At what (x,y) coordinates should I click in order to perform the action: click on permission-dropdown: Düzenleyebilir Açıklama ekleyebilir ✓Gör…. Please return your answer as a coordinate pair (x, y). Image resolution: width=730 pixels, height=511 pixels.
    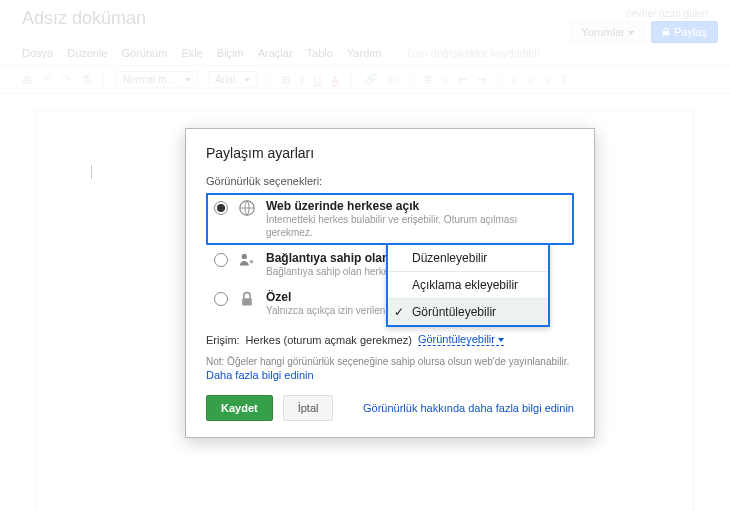
    Looking at the image, I should click on (468, 285).